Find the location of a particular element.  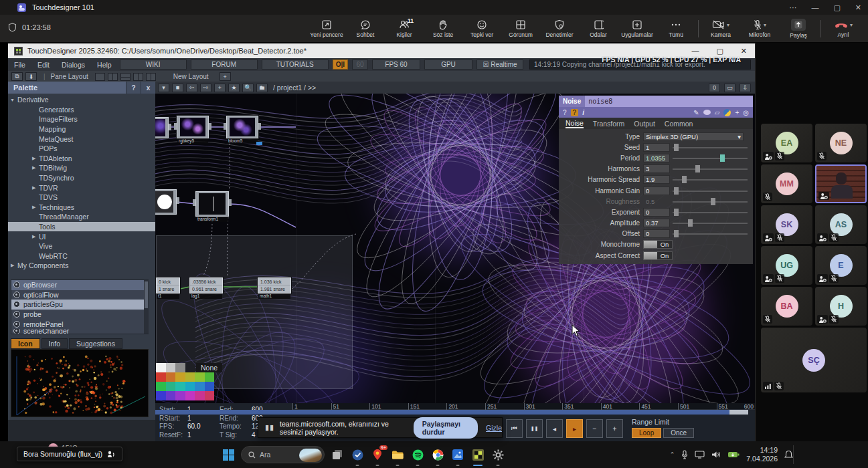

meeting-button-odalar: Odalar is located at coordinates (598, 29).